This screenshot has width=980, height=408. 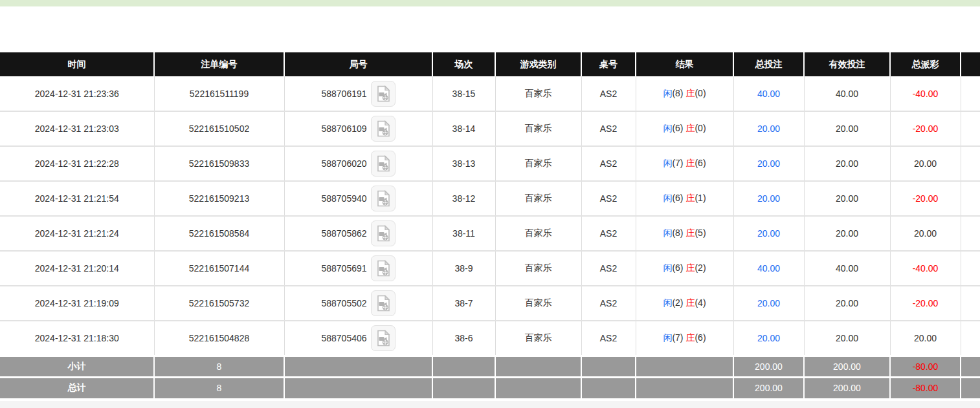 I want to click on result-player-score: (6), so click(x=677, y=198).